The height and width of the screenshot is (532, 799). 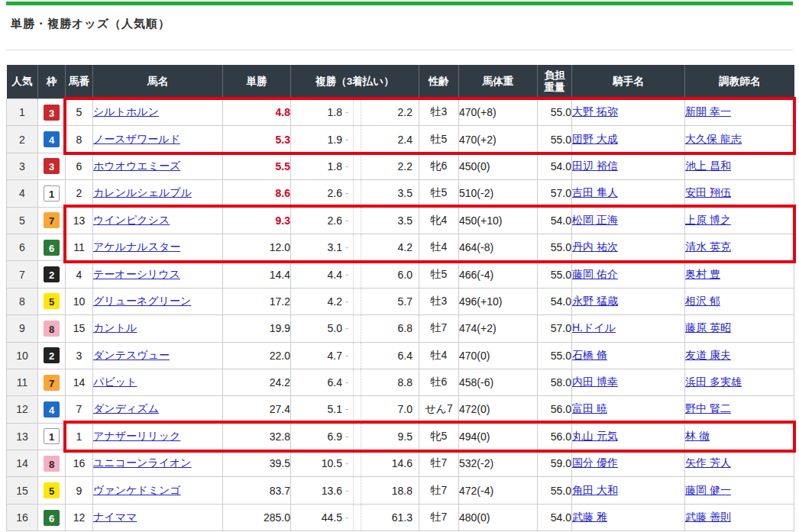 What do you see at coordinates (629, 490) in the screenshot?
I see `jockey-cell: 角田 大和` at bounding box center [629, 490].